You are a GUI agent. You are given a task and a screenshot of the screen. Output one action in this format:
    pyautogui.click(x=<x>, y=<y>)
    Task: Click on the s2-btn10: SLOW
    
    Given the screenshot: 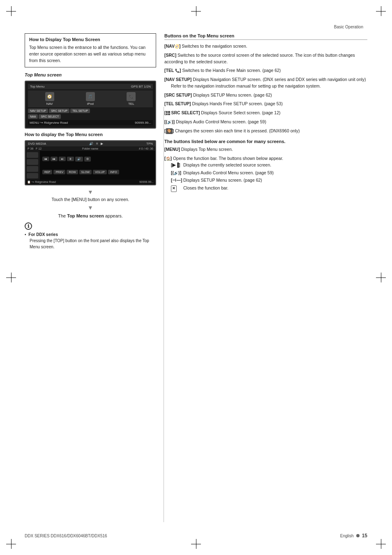 What is the action you would take?
    pyautogui.click(x=85, y=172)
    